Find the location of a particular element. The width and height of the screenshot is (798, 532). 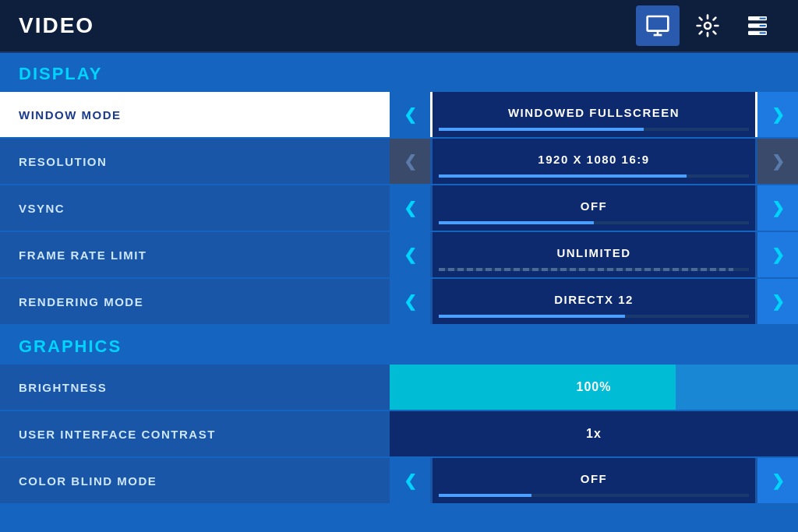

frame-rate-progress is located at coordinates (594, 270).